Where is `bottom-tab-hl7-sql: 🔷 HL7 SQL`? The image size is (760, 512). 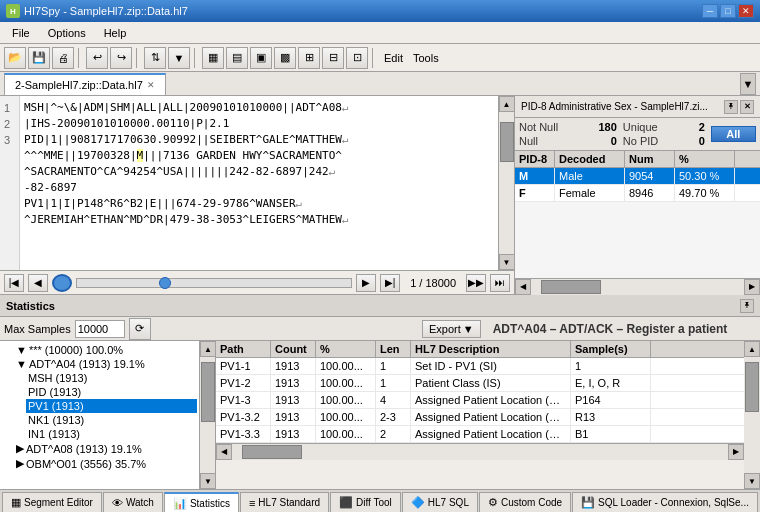 bottom-tab-hl7-sql: 🔷 HL7 SQL is located at coordinates (440, 502).